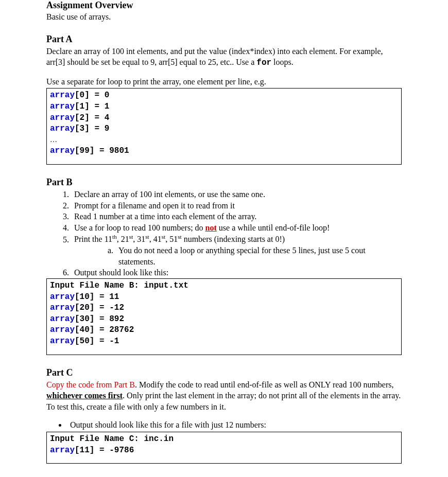 This screenshot has width=448, height=477. What do you see at coordinates (92, 107) in the screenshot?
I see `code-text: [1] = 1` at bounding box center [92, 107].